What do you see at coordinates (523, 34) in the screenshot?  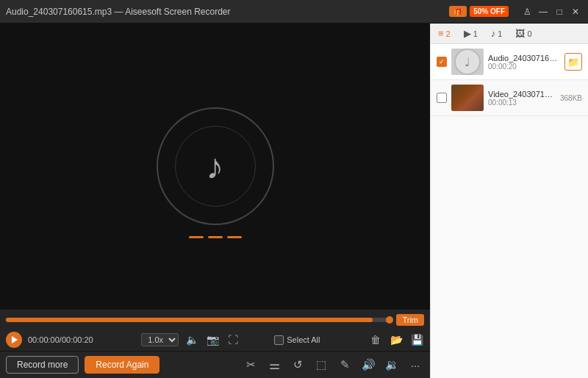 I see `tab-image: 🖼 0` at bounding box center [523, 34].